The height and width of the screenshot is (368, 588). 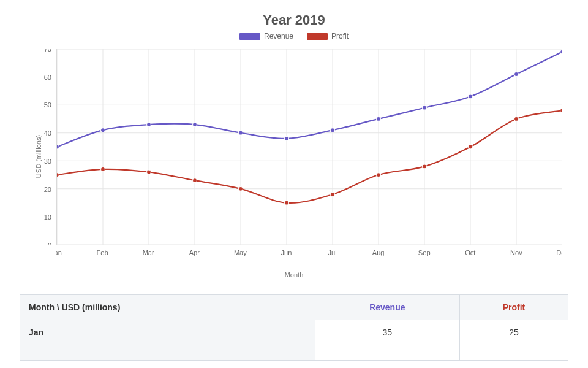 What do you see at coordinates (59, 253) in the screenshot?
I see `svg-text: Jan` at bounding box center [59, 253].